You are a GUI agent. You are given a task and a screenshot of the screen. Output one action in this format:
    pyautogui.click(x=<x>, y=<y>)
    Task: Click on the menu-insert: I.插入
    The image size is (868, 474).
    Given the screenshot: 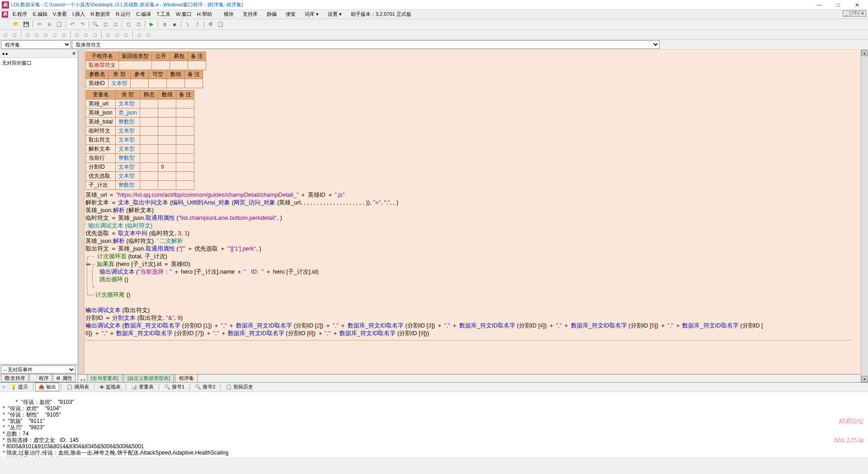 What is the action you would take?
    pyautogui.click(x=79, y=14)
    